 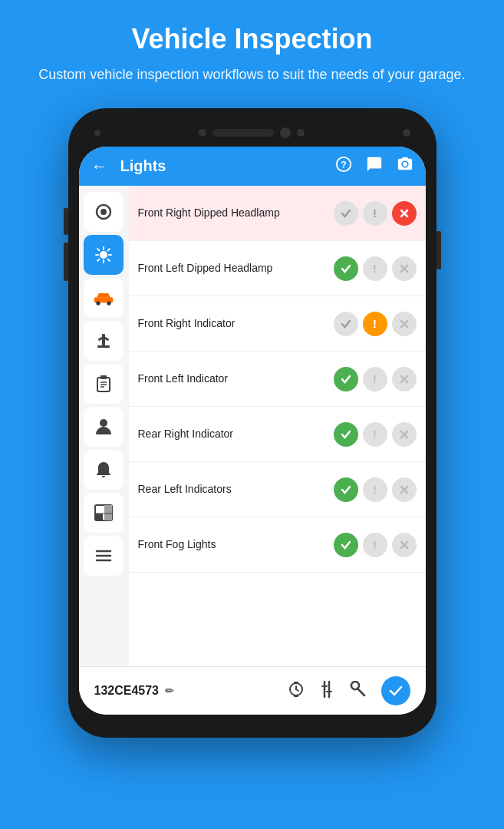 What do you see at coordinates (296, 691) in the screenshot?
I see `watch-icon` at bounding box center [296, 691].